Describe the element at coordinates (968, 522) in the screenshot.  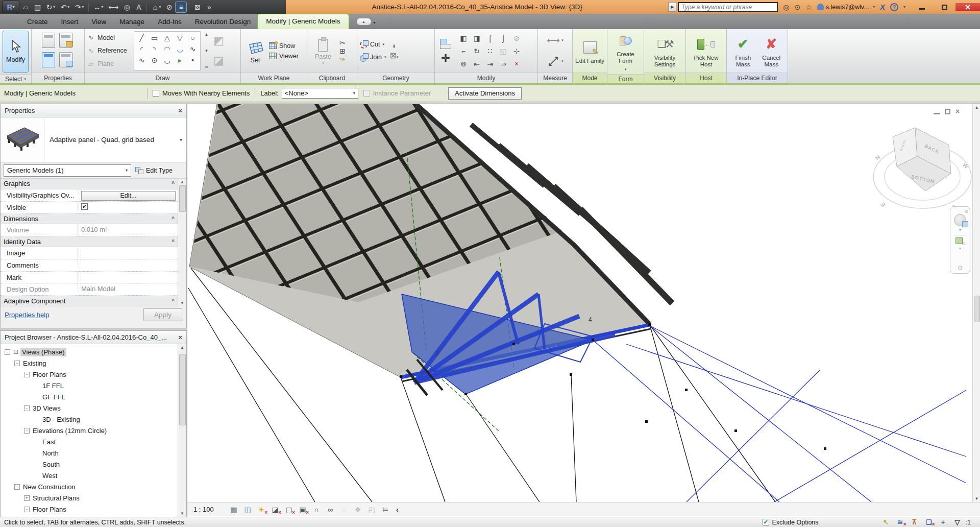
I see `selection-filter-count: :1` at that location.